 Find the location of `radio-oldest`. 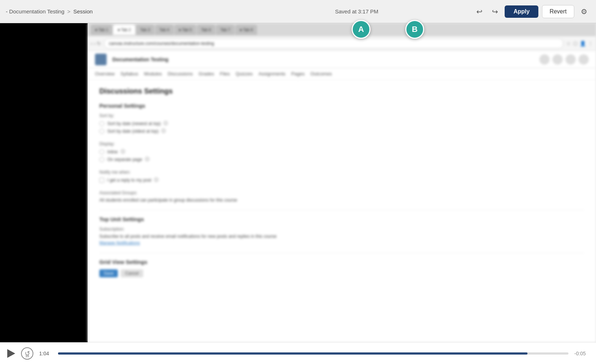

radio-oldest is located at coordinates (102, 131).